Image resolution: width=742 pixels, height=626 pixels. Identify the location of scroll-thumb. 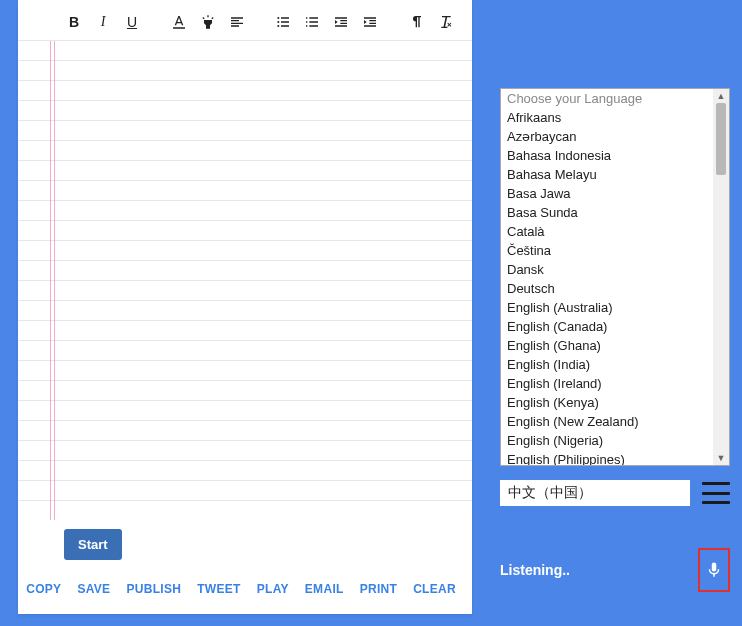
(721, 139).